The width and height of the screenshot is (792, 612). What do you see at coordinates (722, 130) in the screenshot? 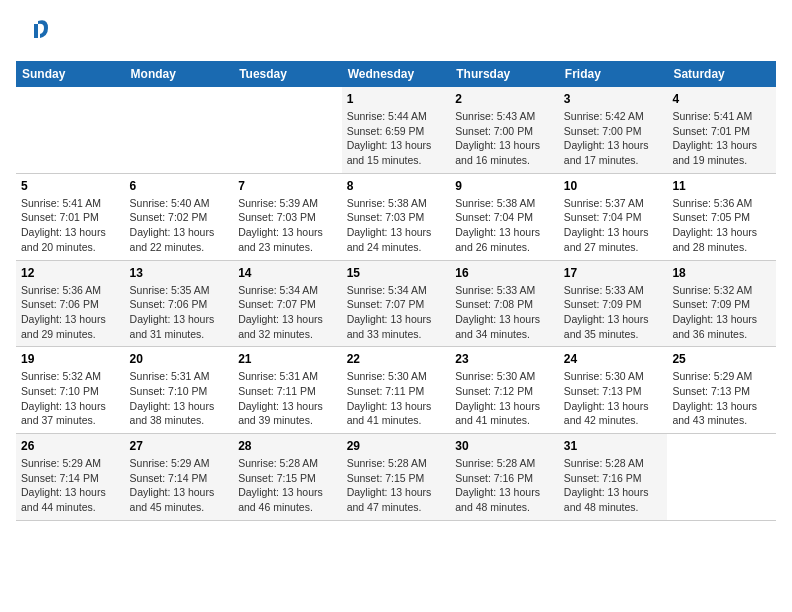
I see `calendar-cell: 4Sunrise: 5:41 AM Sunset: 7:01 PM Daylig…` at bounding box center [722, 130].